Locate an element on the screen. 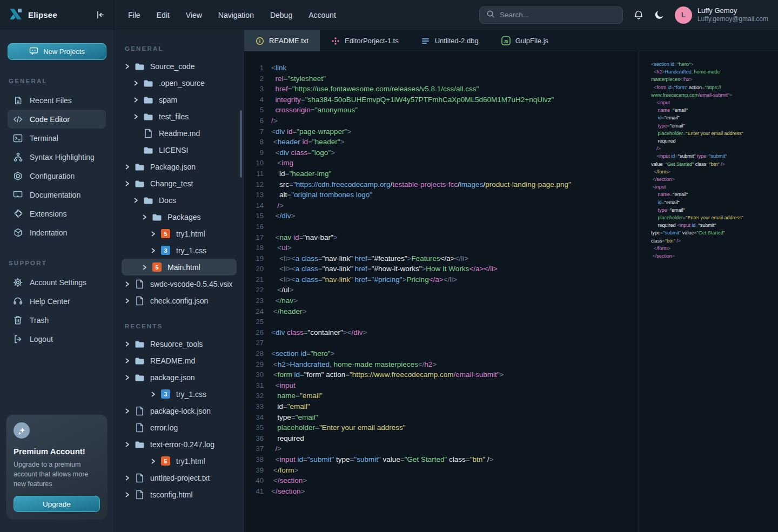  upgrade-button: Upgrade is located at coordinates (57, 504).